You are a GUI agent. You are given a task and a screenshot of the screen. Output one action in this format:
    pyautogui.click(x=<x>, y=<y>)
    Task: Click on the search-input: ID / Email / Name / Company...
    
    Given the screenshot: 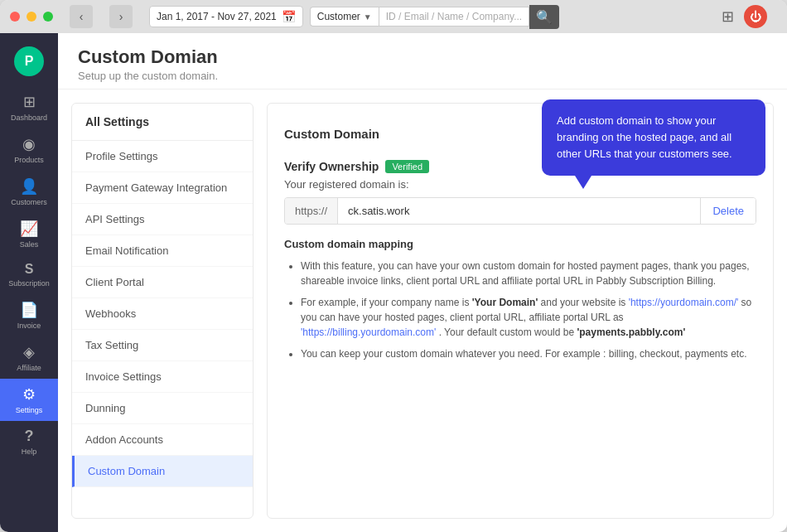 What is the action you would take?
    pyautogui.click(x=454, y=17)
    